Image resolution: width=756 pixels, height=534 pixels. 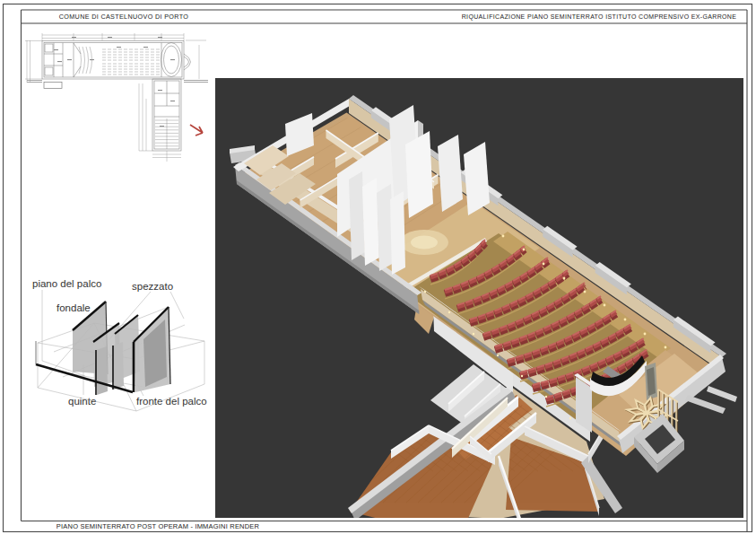 I want to click on svg-text: piano del palco, so click(x=66, y=284).